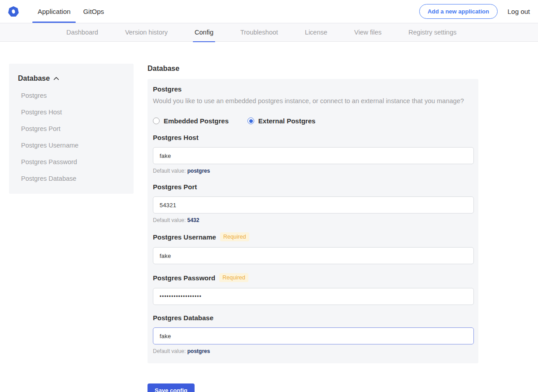 The width and height of the screenshot is (538, 392). I want to click on postgres-database-label: Postgres Database, so click(183, 318).